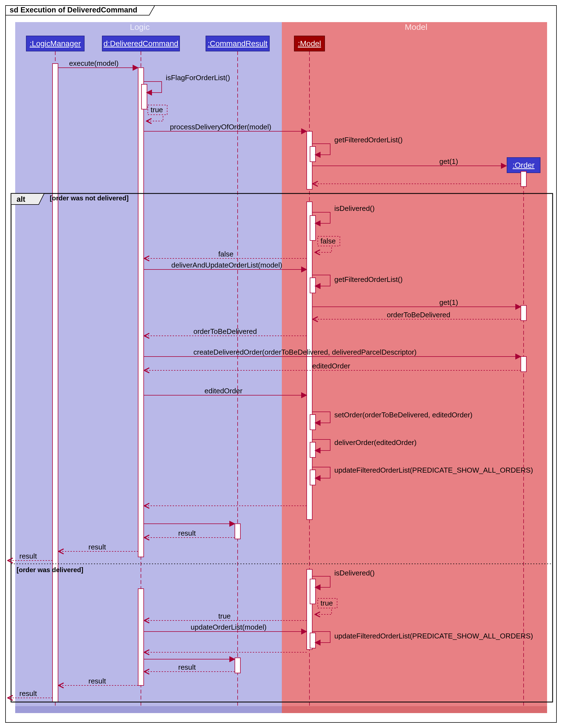 Image resolution: width=562 pixels, height=728 pixels. What do you see at coordinates (449, 161) in the screenshot?
I see `msg-get1: get(1)` at bounding box center [449, 161].